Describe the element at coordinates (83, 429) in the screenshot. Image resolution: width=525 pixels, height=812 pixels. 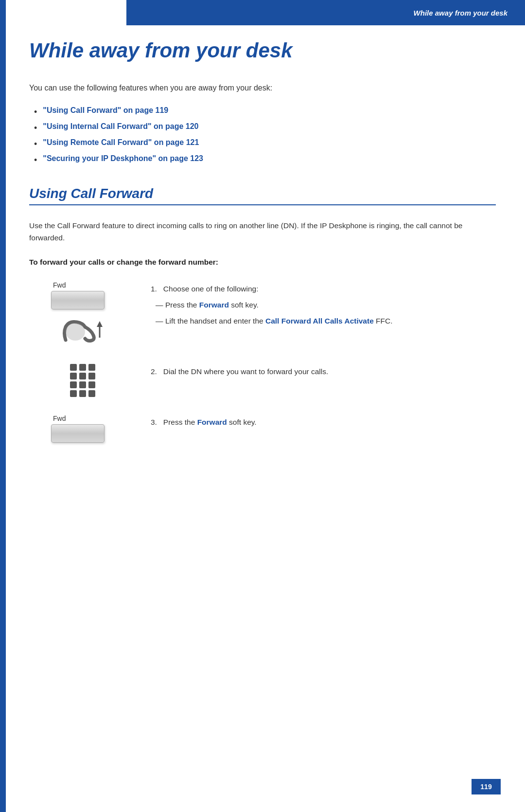
I see `step-3-image: Fwd` at that location.